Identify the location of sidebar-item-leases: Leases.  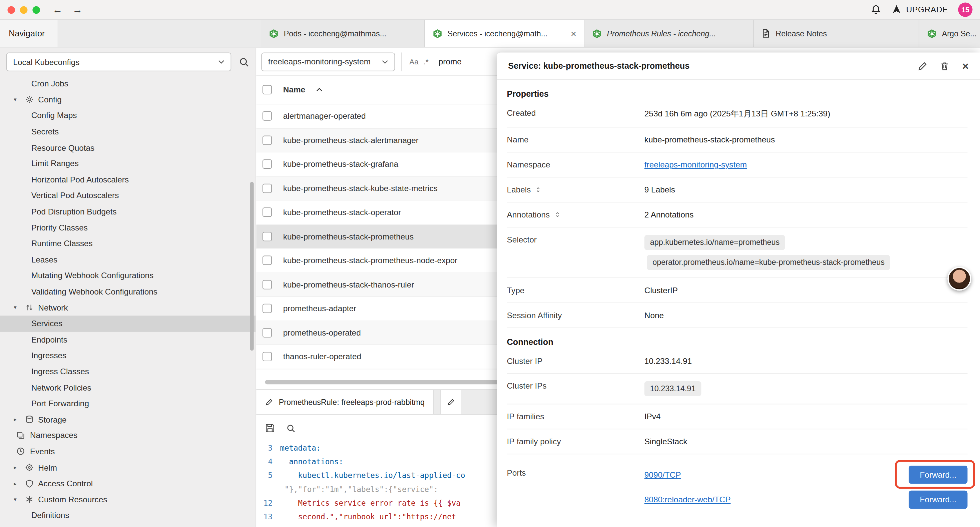
(128, 260).